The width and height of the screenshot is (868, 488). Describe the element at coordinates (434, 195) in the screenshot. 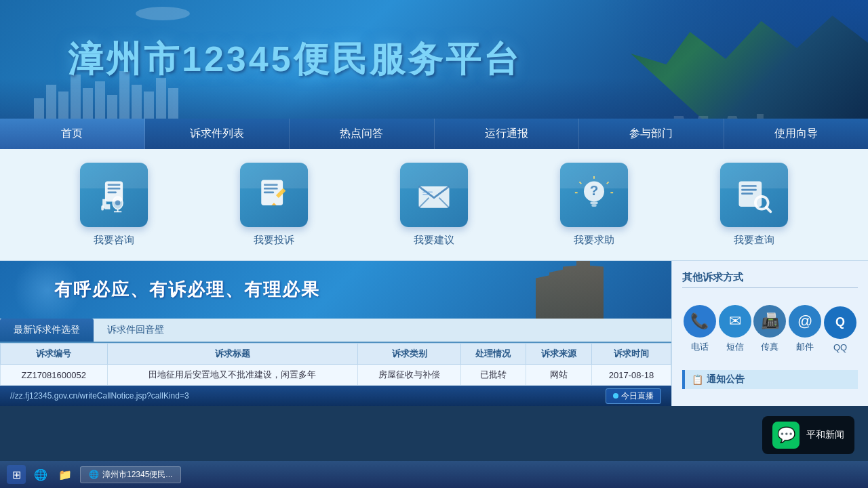

I see `suggest-icon-box` at that location.